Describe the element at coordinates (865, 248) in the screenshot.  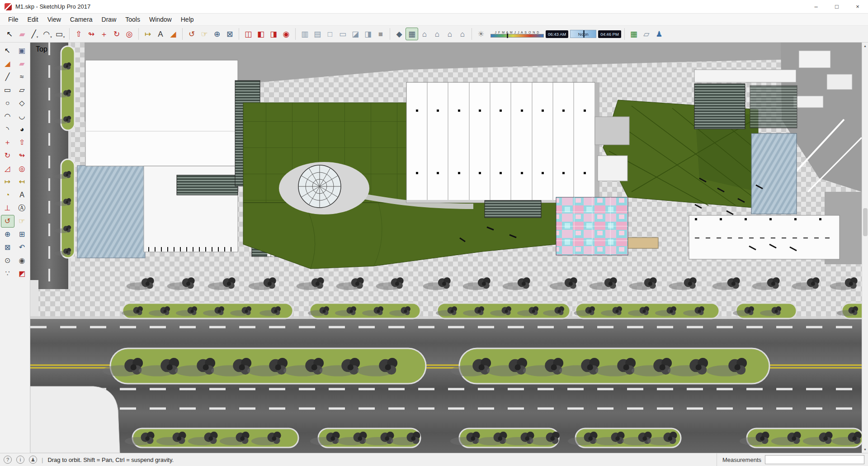
I see `scrollbar-track` at that location.